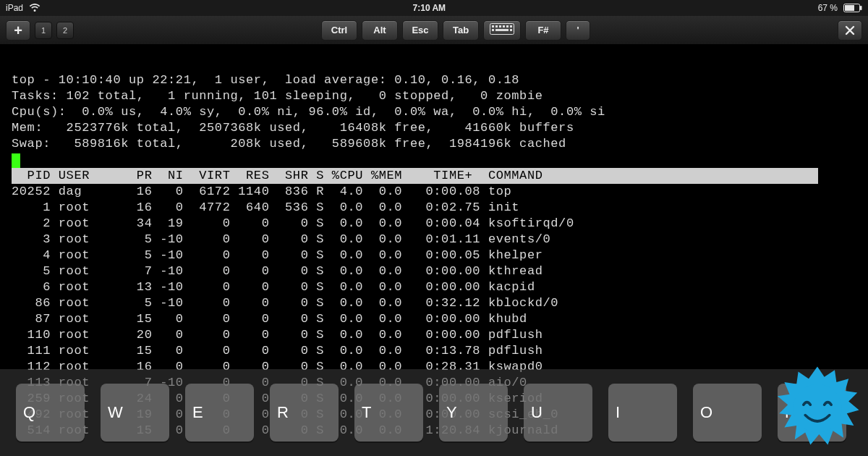  What do you see at coordinates (16, 161) in the screenshot?
I see `terminal-cursor` at bounding box center [16, 161].